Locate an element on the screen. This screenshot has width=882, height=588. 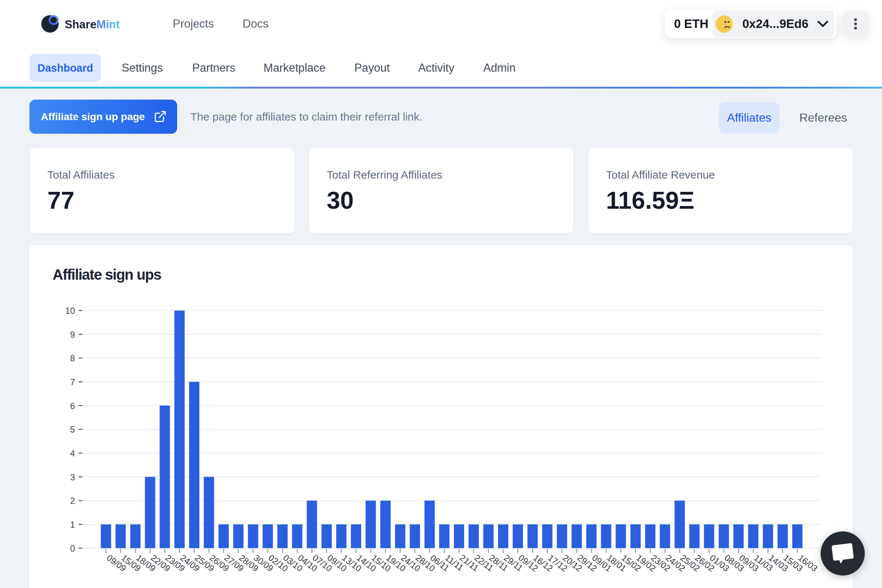
svg-text: 4 is located at coordinates (73, 453).